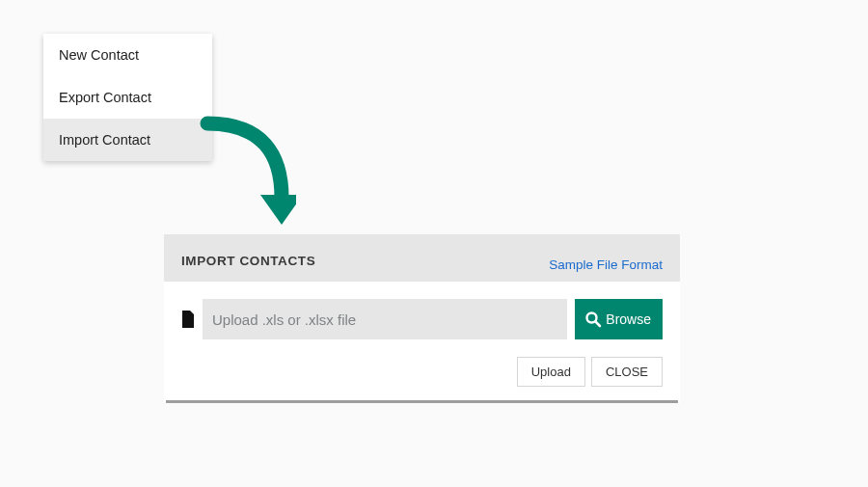 This screenshot has height=487, width=868. What do you see at coordinates (629, 319) in the screenshot?
I see `browse-button-label: Browse` at bounding box center [629, 319].